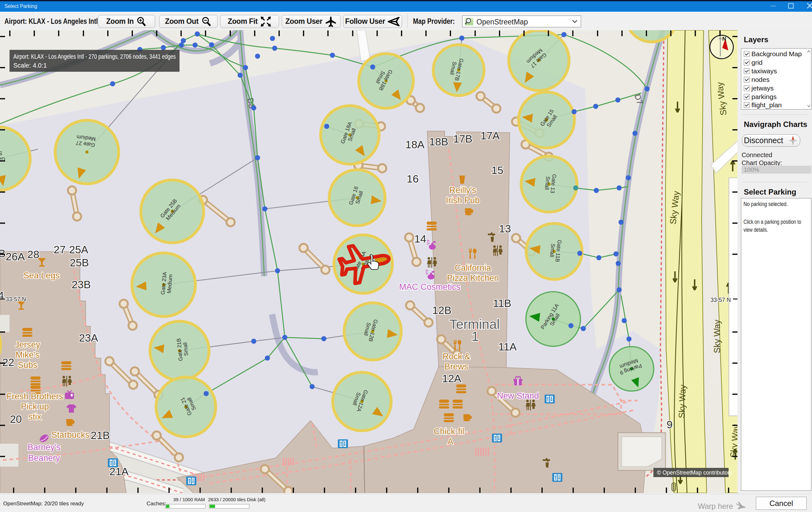  What do you see at coordinates (463, 200) in the screenshot?
I see `svg-text: Irish Pub` at bounding box center [463, 200].